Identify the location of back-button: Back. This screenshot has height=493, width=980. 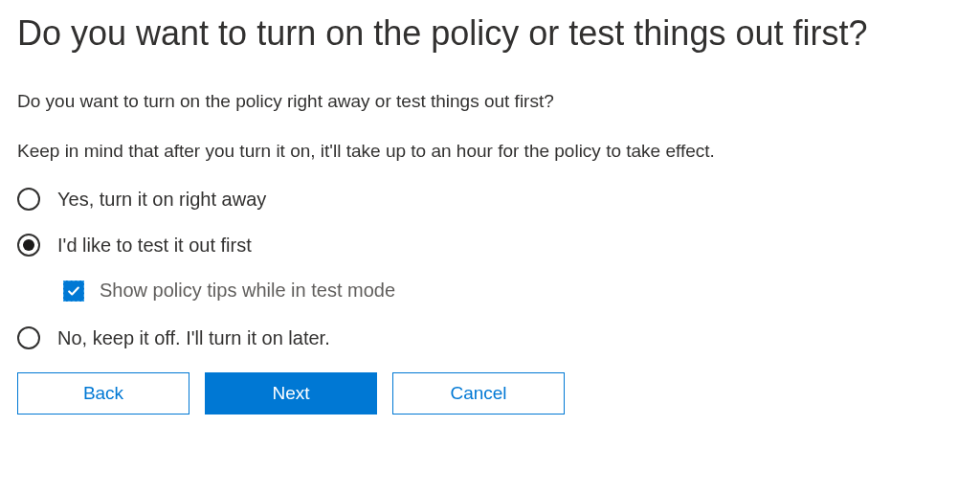
(103, 393).